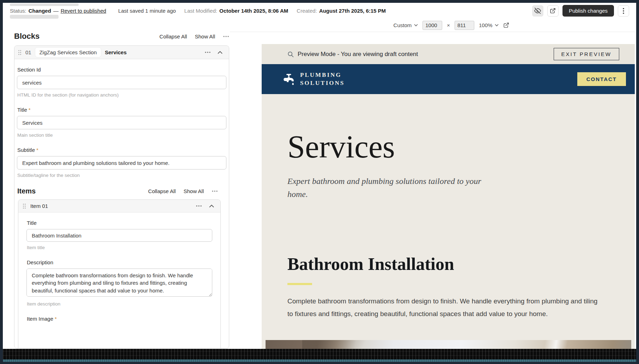  Describe the element at coordinates (122, 175) in the screenshot. I see `subtitle-help: Subtitle/tagline for the section` at that location.